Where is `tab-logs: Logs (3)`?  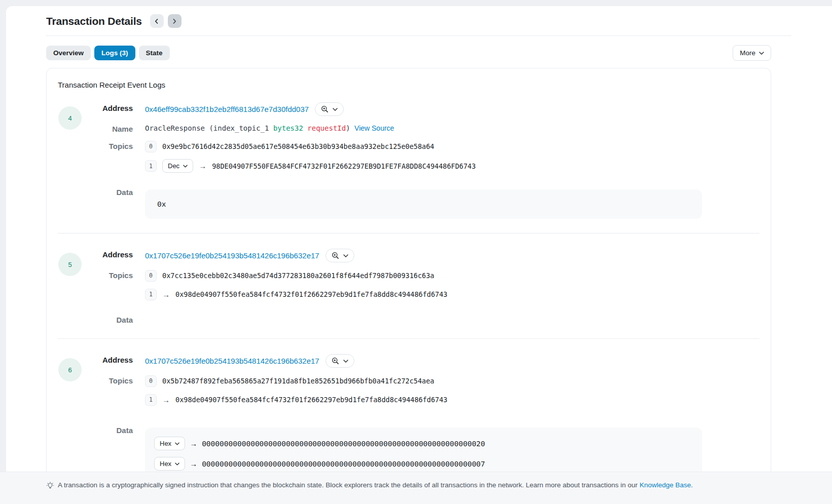 tab-logs: Logs (3) is located at coordinates (115, 53).